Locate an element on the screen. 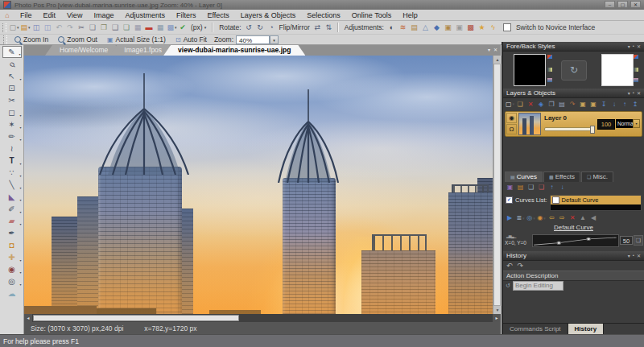 The height and width of the screenshot is (347, 644). fore-gradient-option-icon is located at coordinates (550, 69).